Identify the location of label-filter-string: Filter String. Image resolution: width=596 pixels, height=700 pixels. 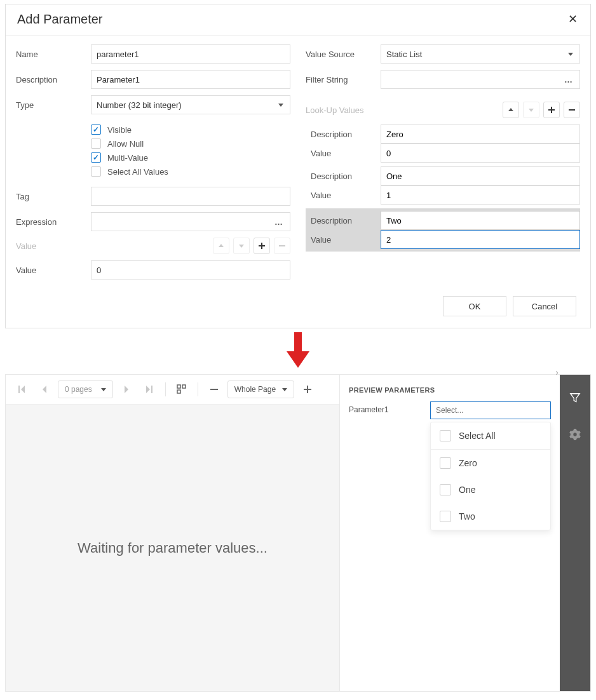
(343, 80).